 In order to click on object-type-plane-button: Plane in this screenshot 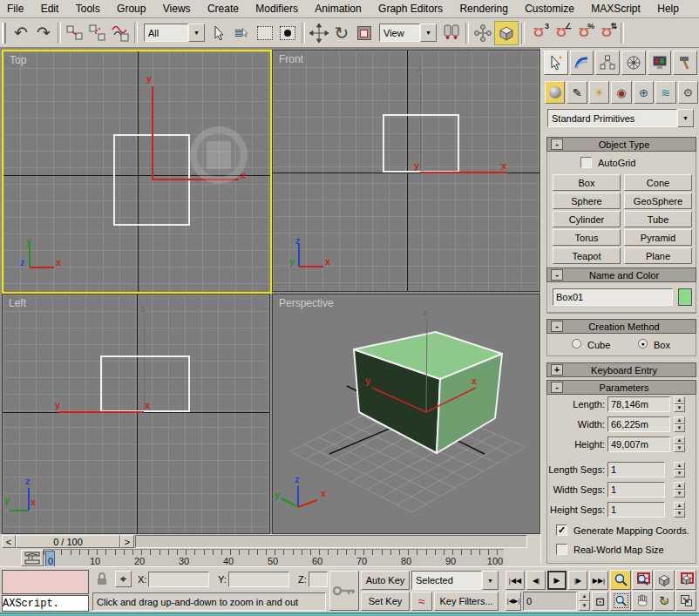, I will do `click(658, 256)`.